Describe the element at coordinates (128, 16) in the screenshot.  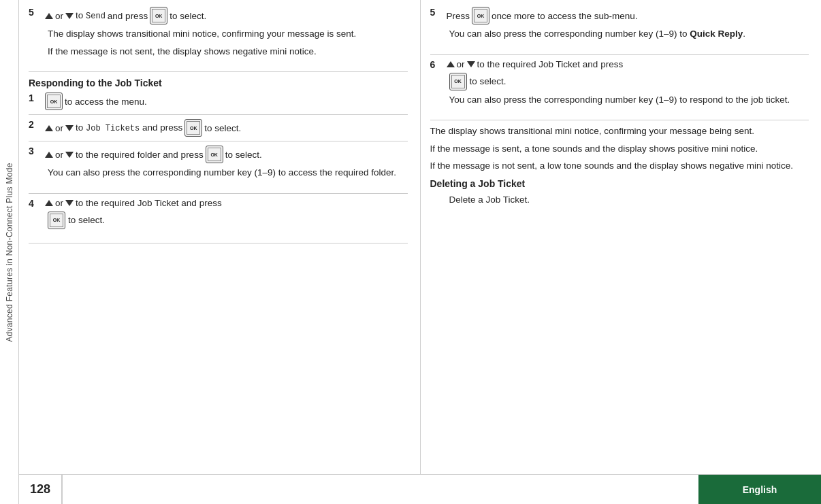
I see `step5-and-press: and press` at that location.